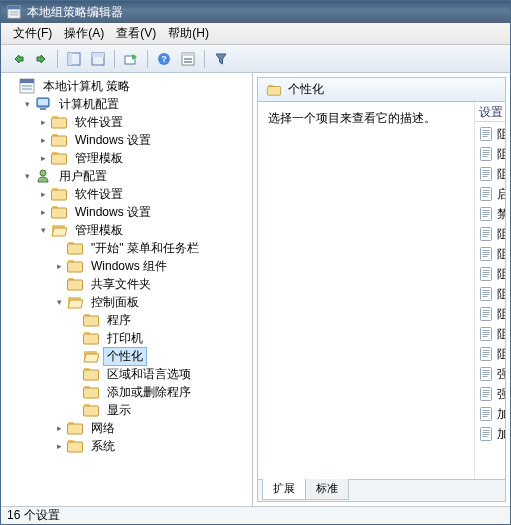  Describe the element at coordinates (152, 428) in the screenshot. I see `tree-network: ▸网络` at that location.